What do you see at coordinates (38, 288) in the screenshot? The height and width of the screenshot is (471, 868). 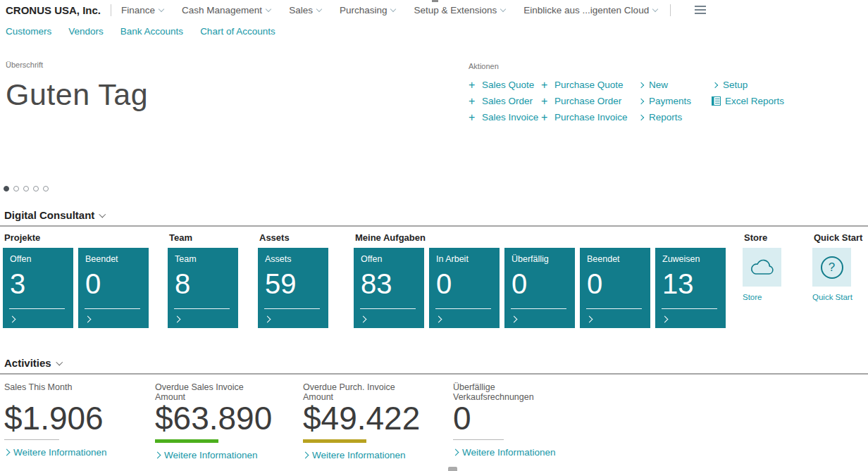 I see `tile-projekte-offen: Offen 3` at bounding box center [38, 288].